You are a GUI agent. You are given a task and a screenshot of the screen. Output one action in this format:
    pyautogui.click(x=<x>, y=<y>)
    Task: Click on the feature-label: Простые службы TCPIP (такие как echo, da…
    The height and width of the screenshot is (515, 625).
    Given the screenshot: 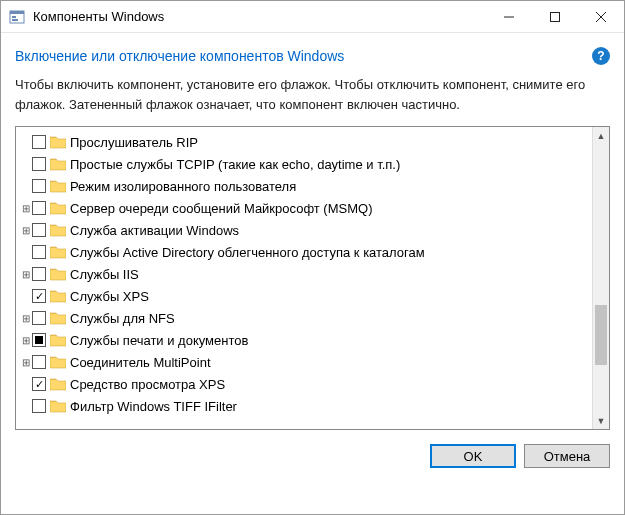 What is the action you would take?
    pyautogui.click(x=235, y=164)
    